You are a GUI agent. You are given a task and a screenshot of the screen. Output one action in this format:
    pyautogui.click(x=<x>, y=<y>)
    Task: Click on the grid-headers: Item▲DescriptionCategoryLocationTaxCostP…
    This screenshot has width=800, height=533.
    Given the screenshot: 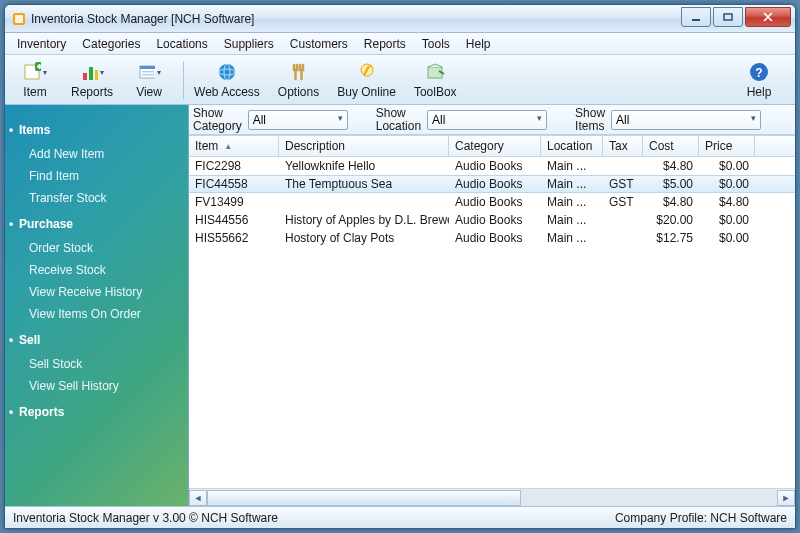 What is the action you would take?
    pyautogui.click(x=492, y=146)
    